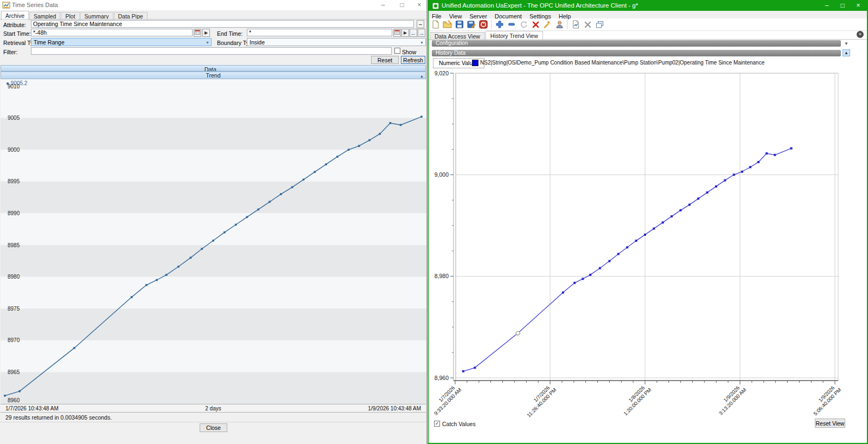 The height and width of the screenshot is (444, 868). I want to click on time-series-titlebar: Time Series Data – □ ×, so click(213, 5).